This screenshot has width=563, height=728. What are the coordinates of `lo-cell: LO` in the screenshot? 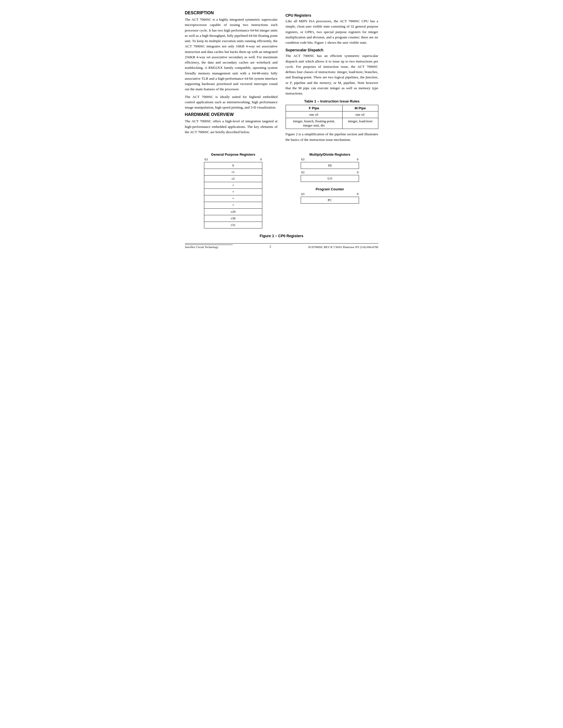 It's located at (330, 178).